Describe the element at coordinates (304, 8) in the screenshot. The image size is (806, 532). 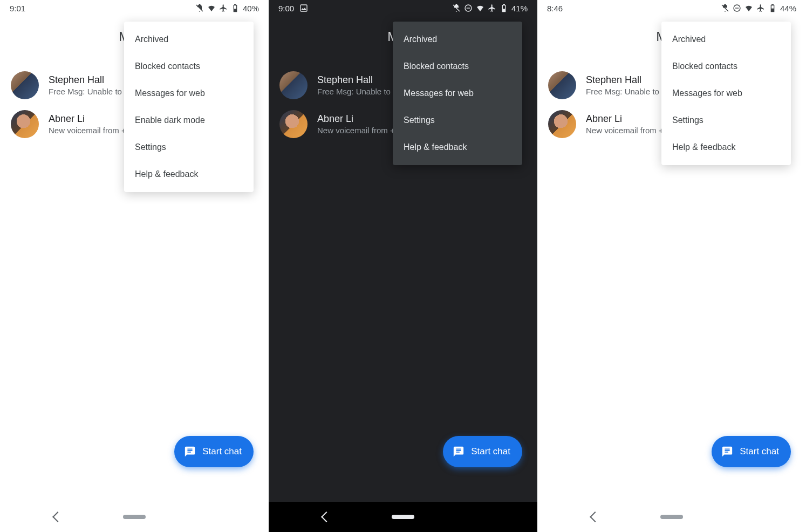
I see `image-icon` at that location.